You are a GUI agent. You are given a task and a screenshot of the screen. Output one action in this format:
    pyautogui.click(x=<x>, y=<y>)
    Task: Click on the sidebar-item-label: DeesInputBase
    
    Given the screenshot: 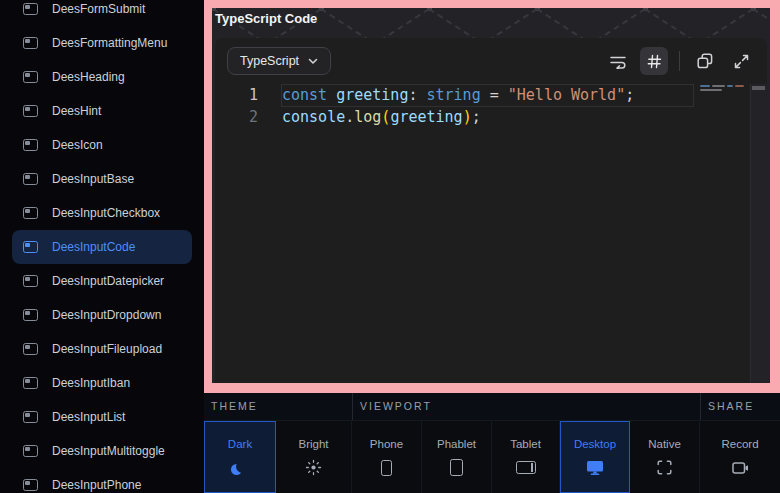 What is the action you would take?
    pyautogui.click(x=93, y=179)
    